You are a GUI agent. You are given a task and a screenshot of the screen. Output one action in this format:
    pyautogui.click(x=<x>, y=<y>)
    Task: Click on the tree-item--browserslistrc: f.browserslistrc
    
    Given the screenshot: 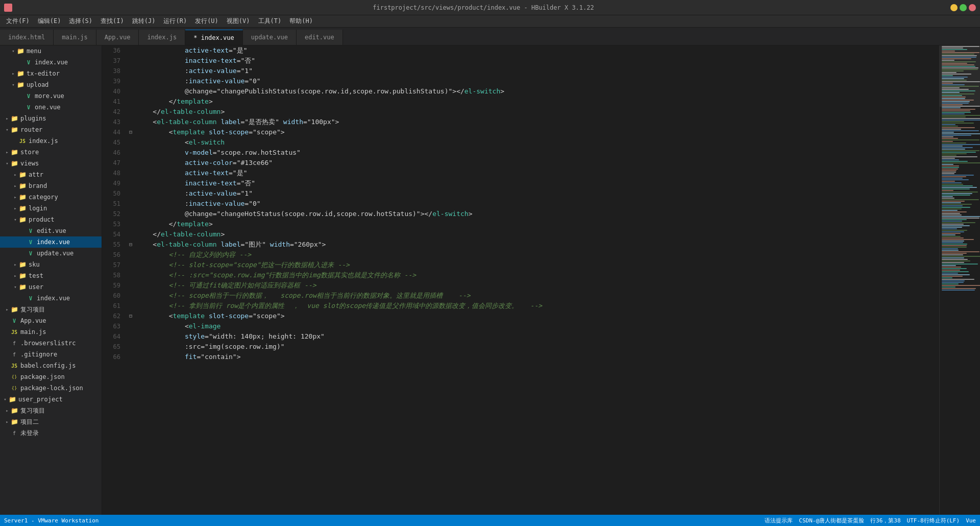 What is the action you would take?
    pyautogui.click(x=51, y=343)
    